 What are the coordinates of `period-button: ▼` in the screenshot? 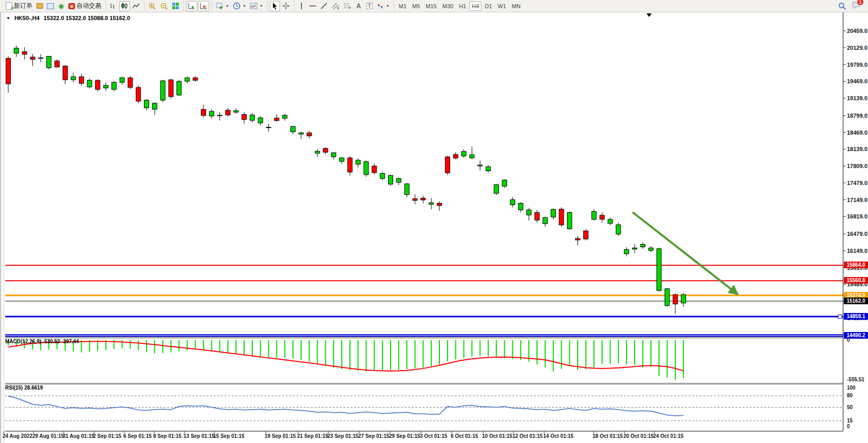 It's located at (239, 6).